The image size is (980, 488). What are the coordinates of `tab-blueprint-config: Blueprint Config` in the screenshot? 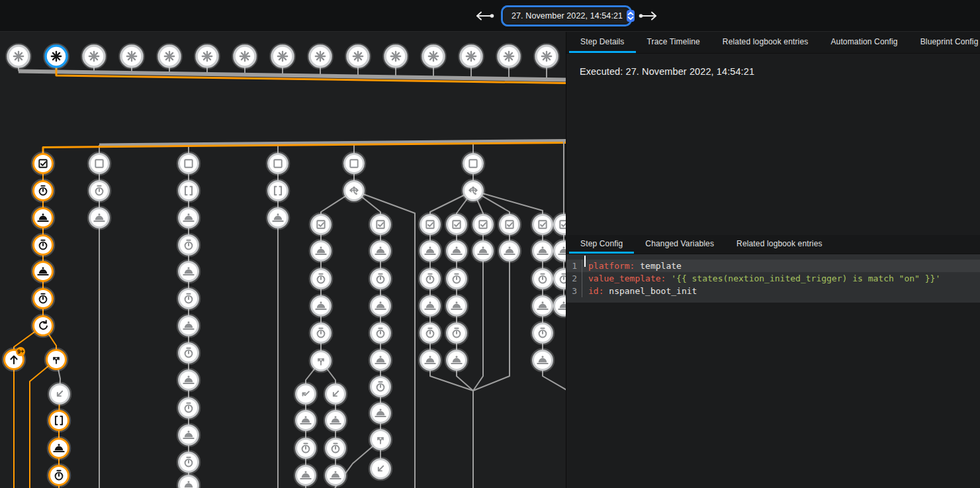 It's located at (945, 42).